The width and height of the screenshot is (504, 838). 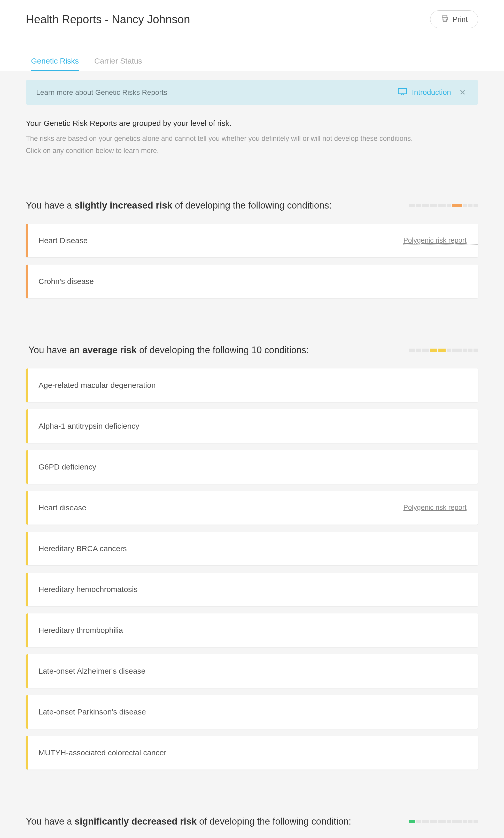 I want to click on risk-scale-significantly-decreased, so click(x=444, y=821).